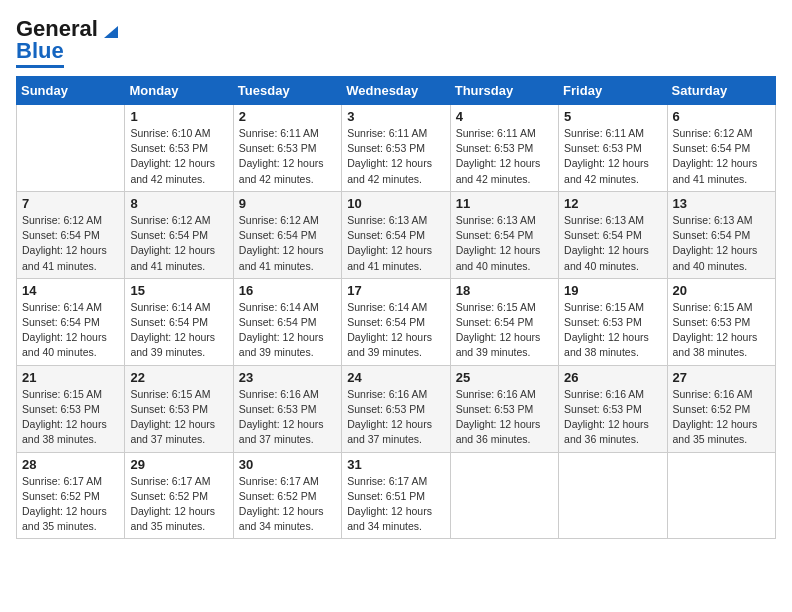 The height and width of the screenshot is (612, 792). Describe the element at coordinates (396, 504) in the screenshot. I see `day-info: Sunrise: 6:17 AM Sunset: 6:51 PM Dayligh…` at that location.